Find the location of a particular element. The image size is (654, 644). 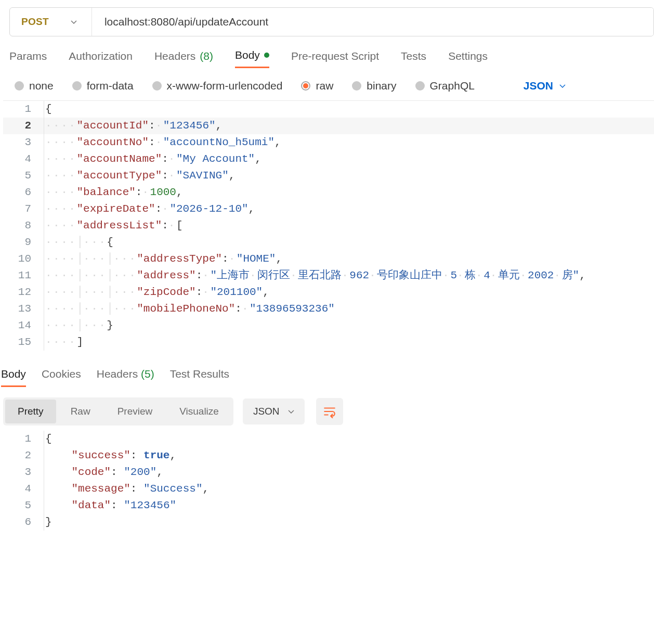

body-type-urlencoded: x-www-form-urlencoded is located at coordinates (217, 86).